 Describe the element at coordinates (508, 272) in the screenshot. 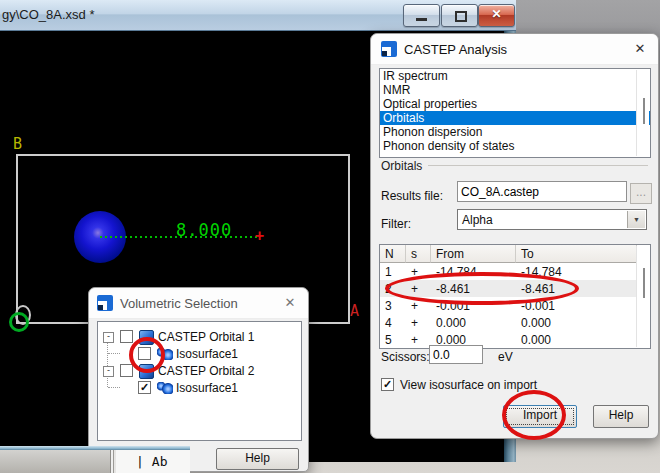

I see `table-row: 1 + -14.784 -14.784` at that location.